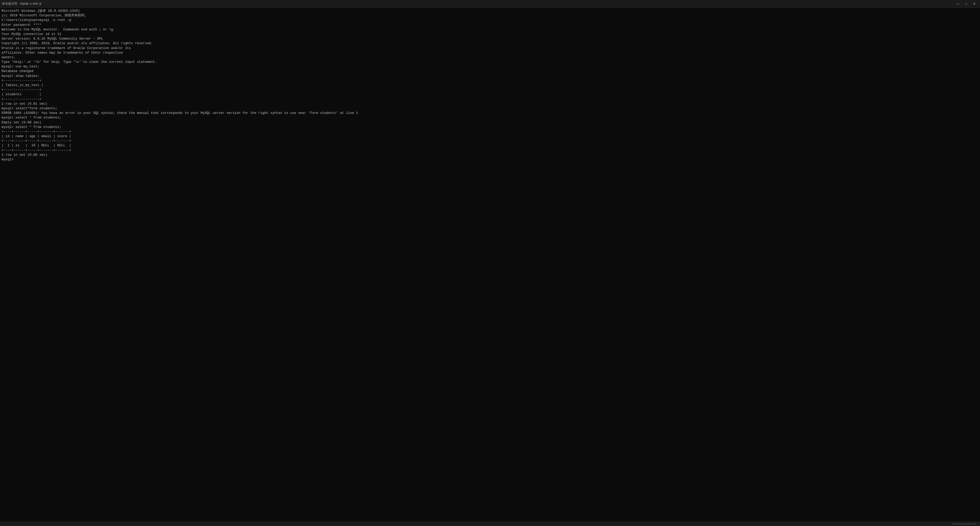 Image resolution: width=980 pixels, height=526 pixels. Describe the element at coordinates (490, 71) in the screenshot. I see `terminal-line: Database changed` at that location.